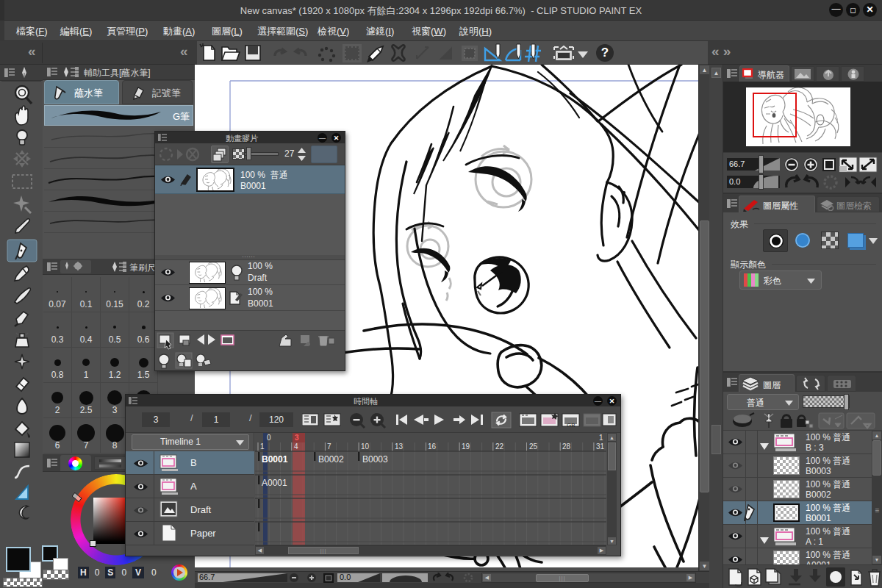 The image size is (882, 588). Describe the element at coordinates (375, 459) in the screenshot. I see `svg-text: B0003` at that location.